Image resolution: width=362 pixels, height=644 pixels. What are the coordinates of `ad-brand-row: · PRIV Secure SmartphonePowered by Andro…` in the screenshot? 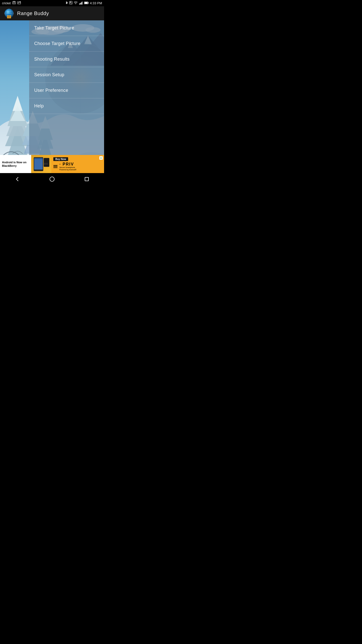 It's located at (65, 167).